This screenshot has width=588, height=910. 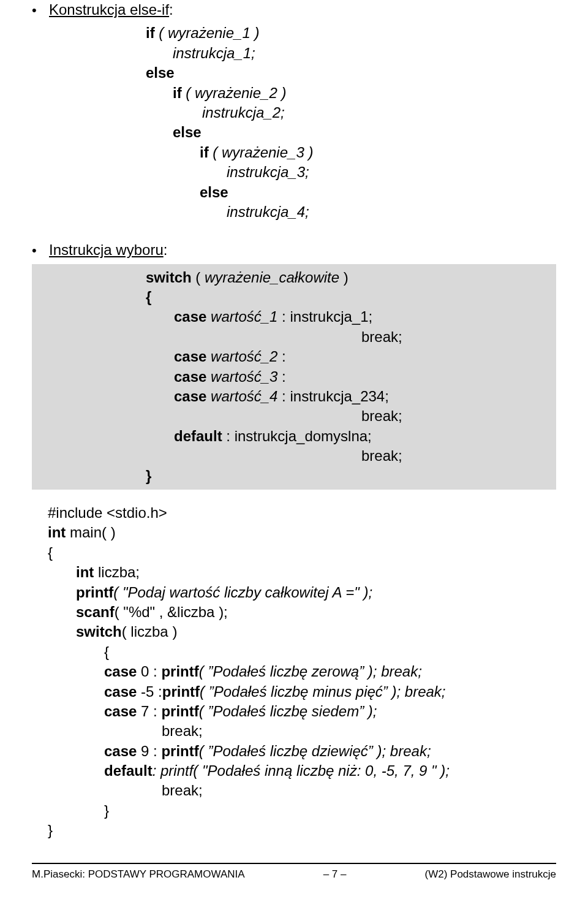 I want to click on footer-left: M.Piasecki: PODSTAWY PROGRAMOWANIA, so click(x=138, y=875).